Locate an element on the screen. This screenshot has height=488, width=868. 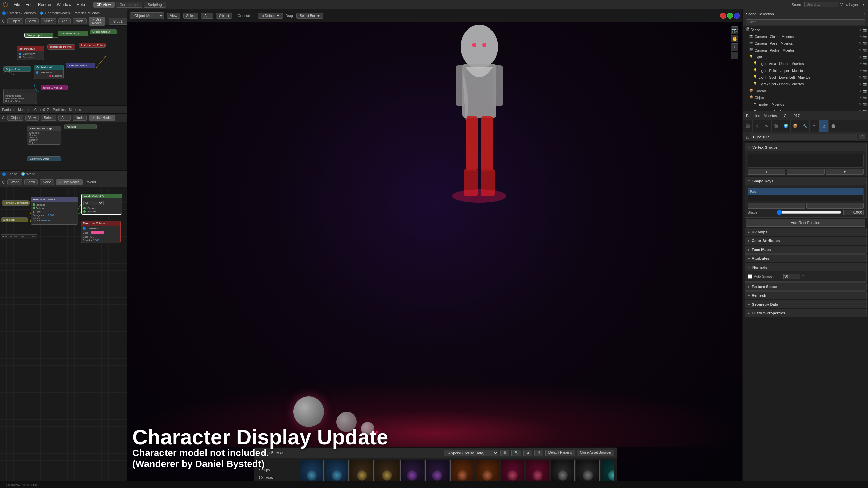
node-bottom-left: ... Instance Scale Random Rotation Rotat… is located at coordinates (20, 96).